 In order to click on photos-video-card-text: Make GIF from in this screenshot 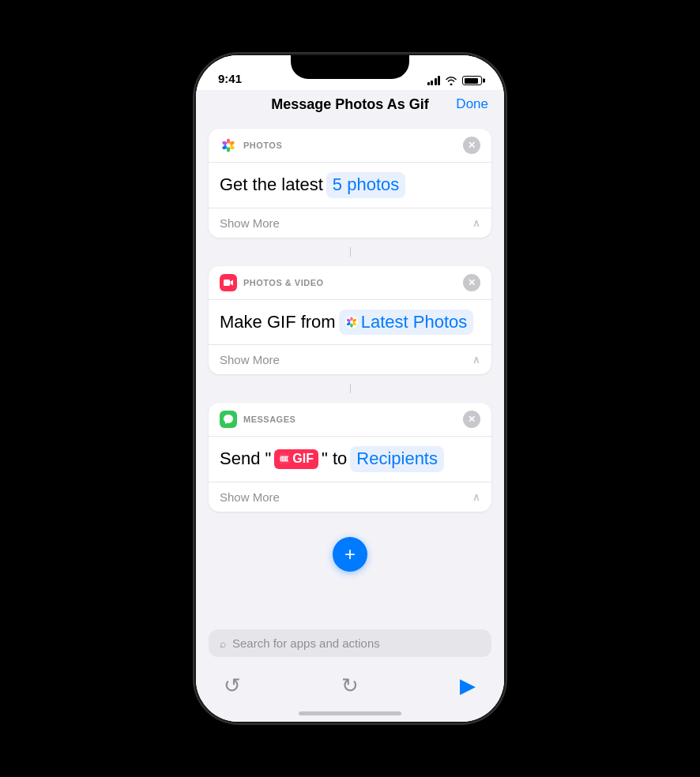, I will do `click(350, 322)`.